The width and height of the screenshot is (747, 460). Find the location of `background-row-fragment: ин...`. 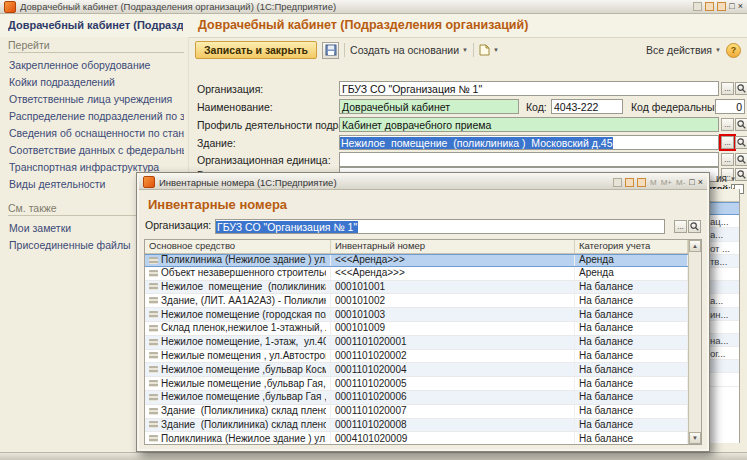

background-row-fragment: ин... is located at coordinates (723, 314).